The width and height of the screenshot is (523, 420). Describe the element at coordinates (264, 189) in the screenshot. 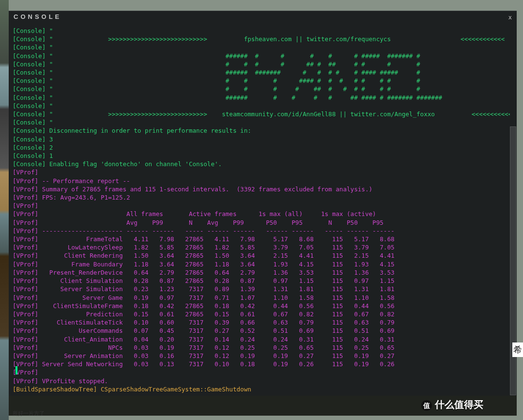

I see `console-line: [VProf] Summary of 27865 frames and 115 …` at that location.